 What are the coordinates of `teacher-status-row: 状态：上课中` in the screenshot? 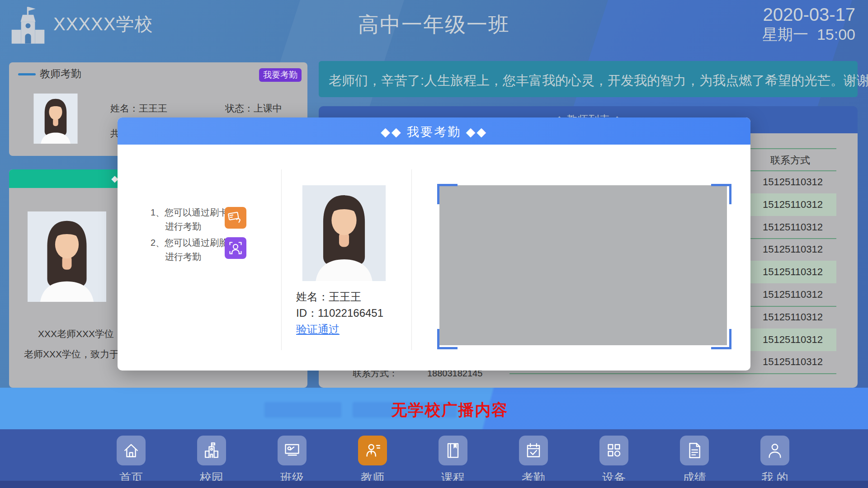 It's located at (254, 108).